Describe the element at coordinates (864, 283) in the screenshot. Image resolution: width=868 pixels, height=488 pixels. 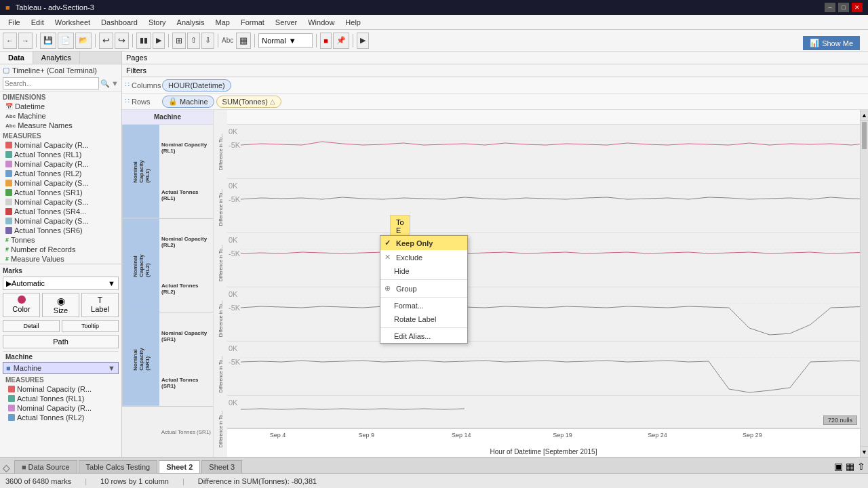
I see `right-scrollbar: ▲ ▼` at that location.